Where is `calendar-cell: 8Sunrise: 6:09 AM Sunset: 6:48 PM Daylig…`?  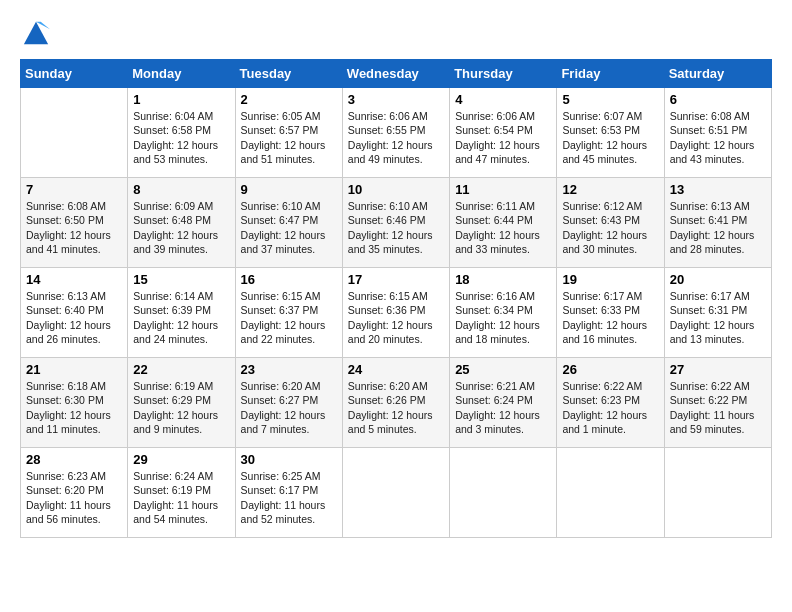 calendar-cell: 8Sunrise: 6:09 AM Sunset: 6:48 PM Daylig… is located at coordinates (182, 223).